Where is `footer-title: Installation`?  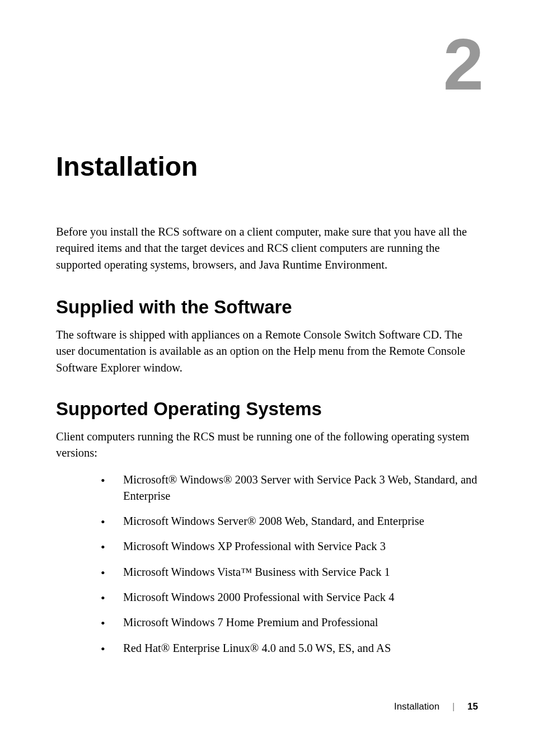
footer-title: Installation is located at coordinates (416, 706).